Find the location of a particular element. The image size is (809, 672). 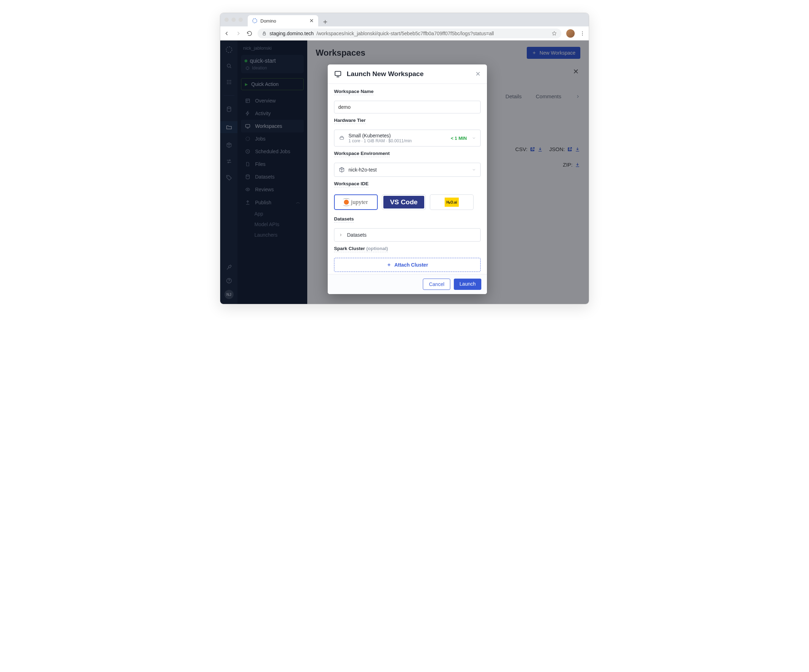

ide-vscode-label: VS Code is located at coordinates (404, 202).